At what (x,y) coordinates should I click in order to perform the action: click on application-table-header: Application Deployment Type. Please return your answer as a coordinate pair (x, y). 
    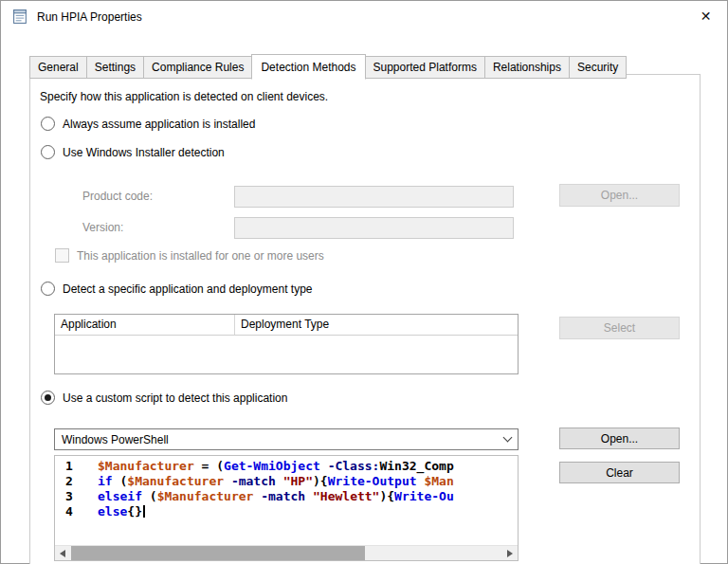
    Looking at the image, I should click on (286, 325).